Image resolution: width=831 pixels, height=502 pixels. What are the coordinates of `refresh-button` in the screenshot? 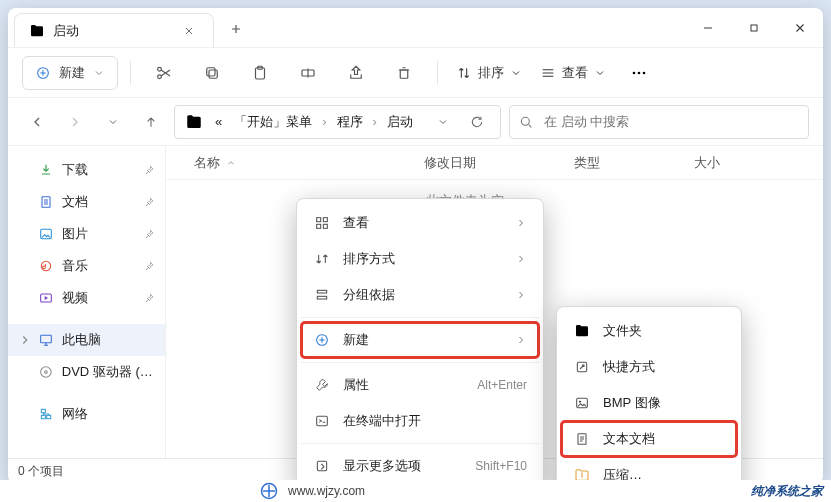 It's located at (477, 122).